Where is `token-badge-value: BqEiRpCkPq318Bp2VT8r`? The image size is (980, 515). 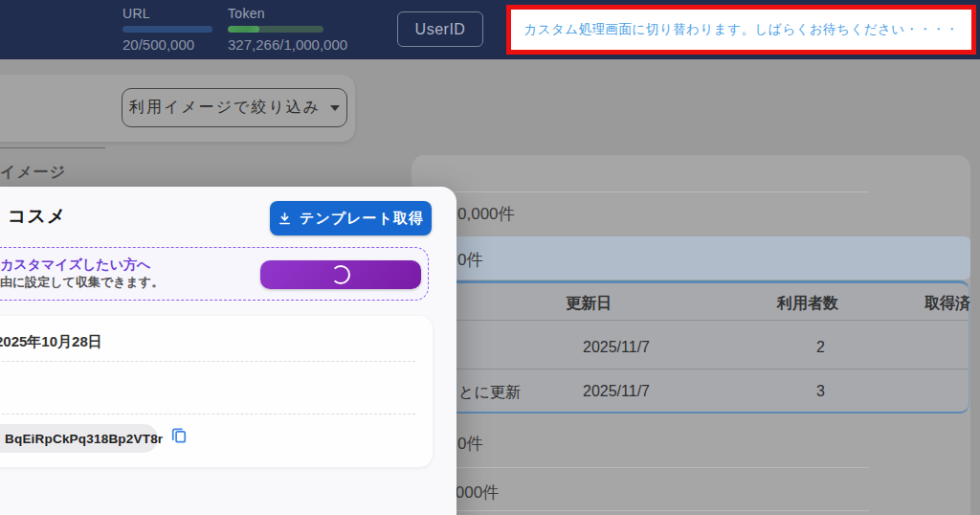
token-badge-value: BqEiRpCkPq318Bp2VT8r is located at coordinates (84, 438).